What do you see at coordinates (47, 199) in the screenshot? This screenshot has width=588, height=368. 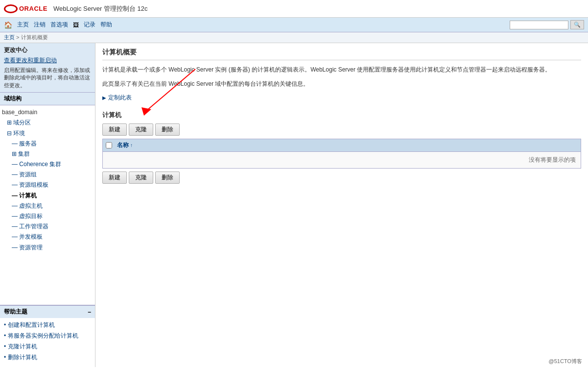 I see `domain-structure: 域结构 base_domain ⊞ 域分区 ⊟ 环境 — 服务器 ⊞ 集群 — …` at bounding box center [47, 199].